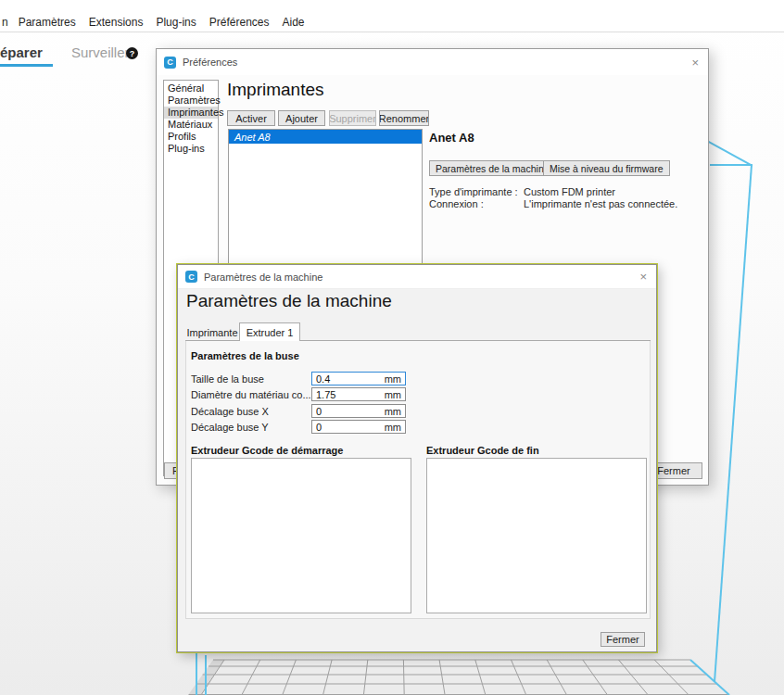  What do you see at coordinates (270, 332) in the screenshot?
I see `tab-extruder-1: Extruder 1` at bounding box center [270, 332].